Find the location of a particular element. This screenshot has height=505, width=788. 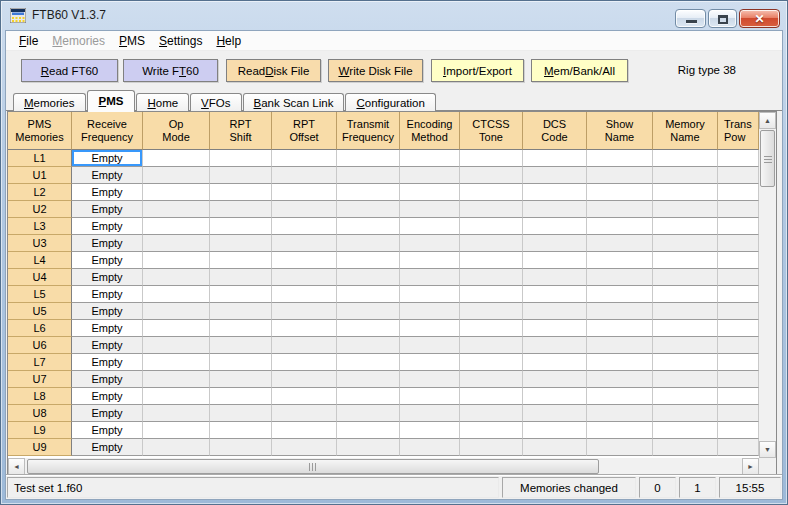

tab-home: Home is located at coordinates (162, 102).